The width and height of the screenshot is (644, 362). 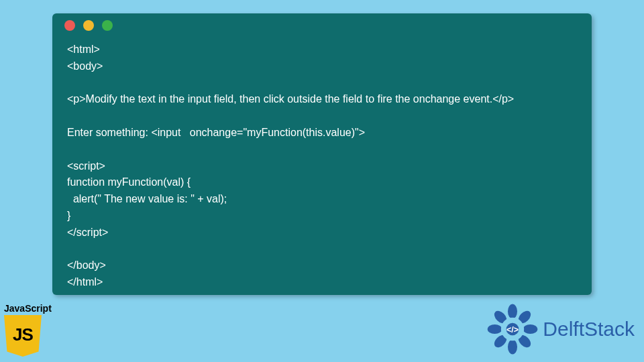 What do you see at coordinates (70, 25) in the screenshot?
I see `window-dot-close` at bounding box center [70, 25].